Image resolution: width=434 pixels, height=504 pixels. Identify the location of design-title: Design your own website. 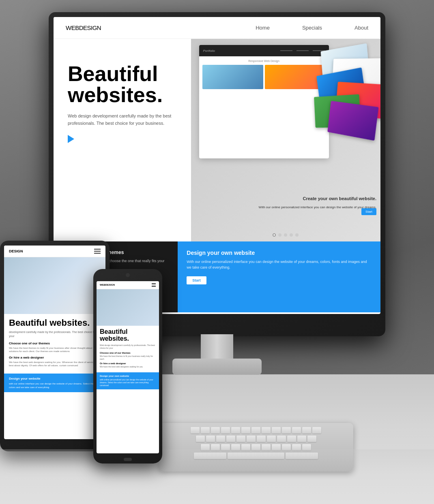
(279, 253).